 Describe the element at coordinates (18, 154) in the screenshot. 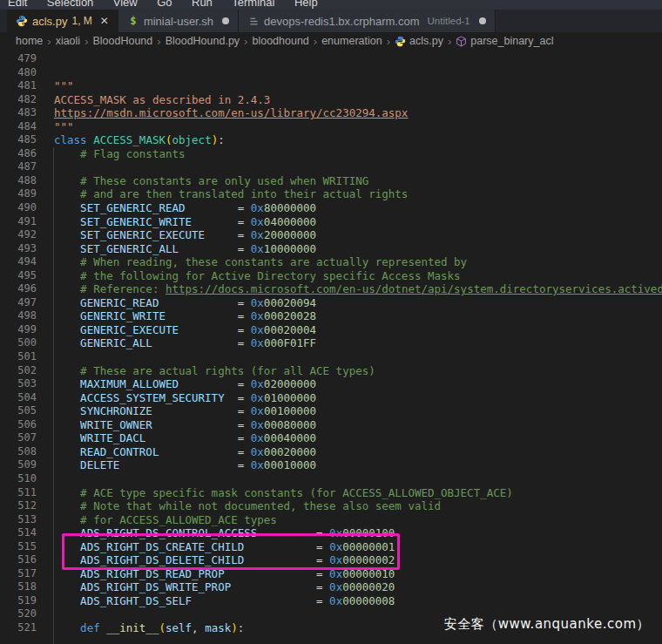

I see `line-number: 486` at that location.